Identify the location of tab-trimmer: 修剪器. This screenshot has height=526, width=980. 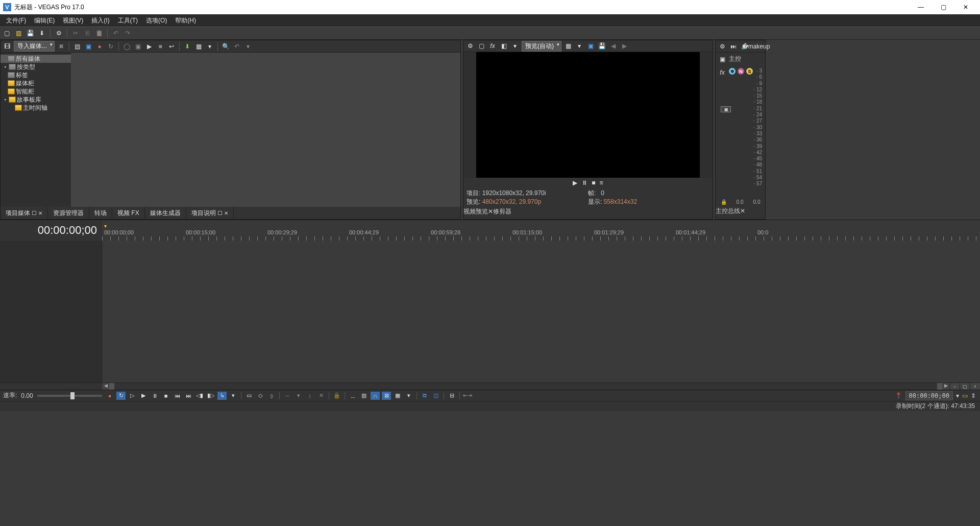
(502, 213).